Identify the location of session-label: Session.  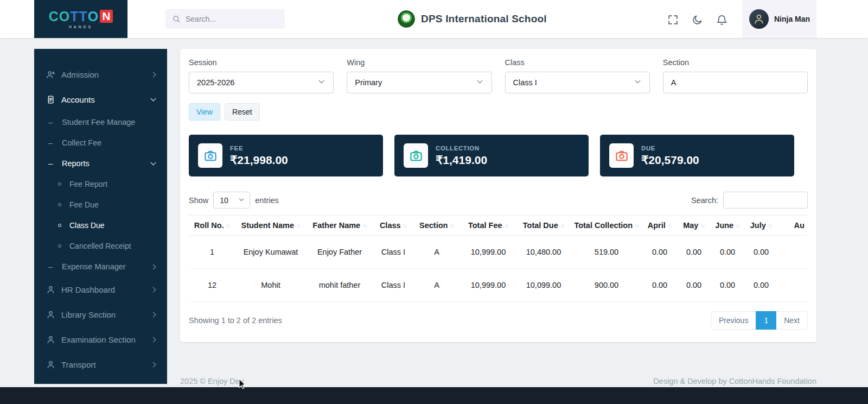
(261, 62).